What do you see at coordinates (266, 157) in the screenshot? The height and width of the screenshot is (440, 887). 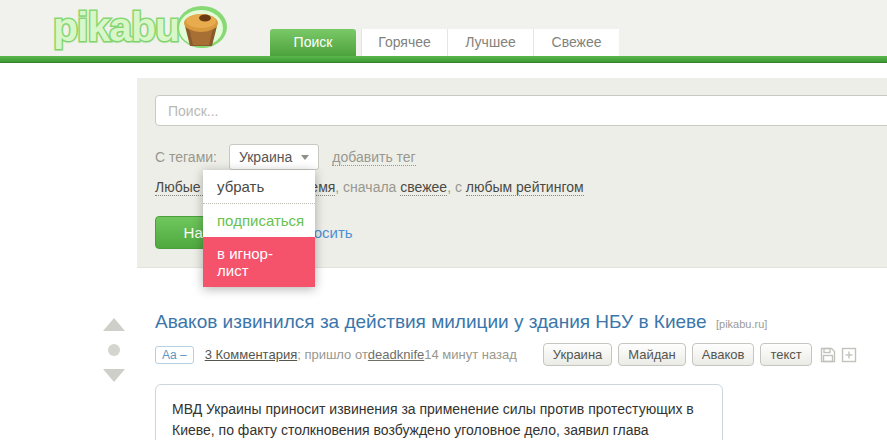 I see `tag-select-value: Украина` at bounding box center [266, 157].